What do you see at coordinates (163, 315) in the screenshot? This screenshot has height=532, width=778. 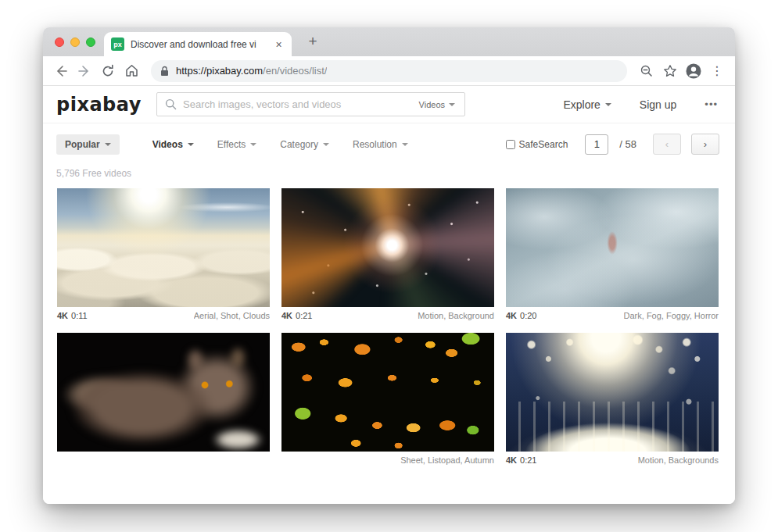 I see `video-caption: 4K0:11 Aerial, Shot, Clouds` at bounding box center [163, 315].